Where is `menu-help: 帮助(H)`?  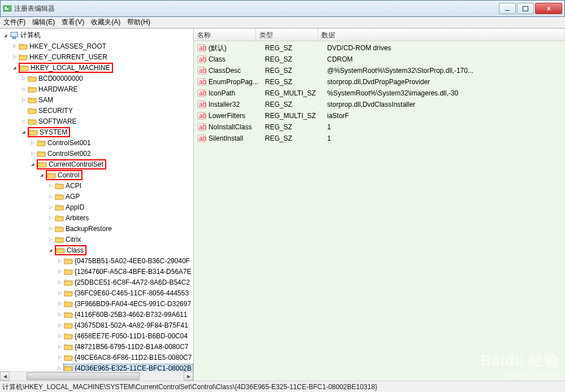 menu-help: 帮助(H) is located at coordinates (139, 23).